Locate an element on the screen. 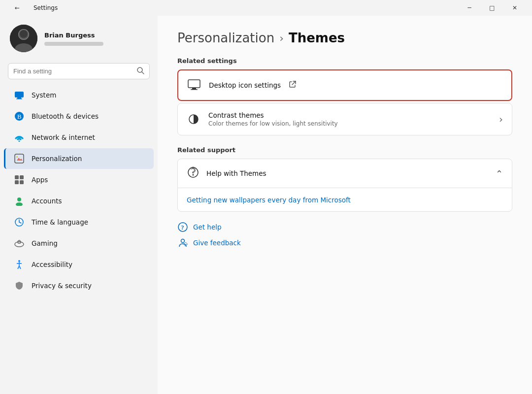  desktop-icon-settings-title: Desktop icon settings is located at coordinates (245, 85).